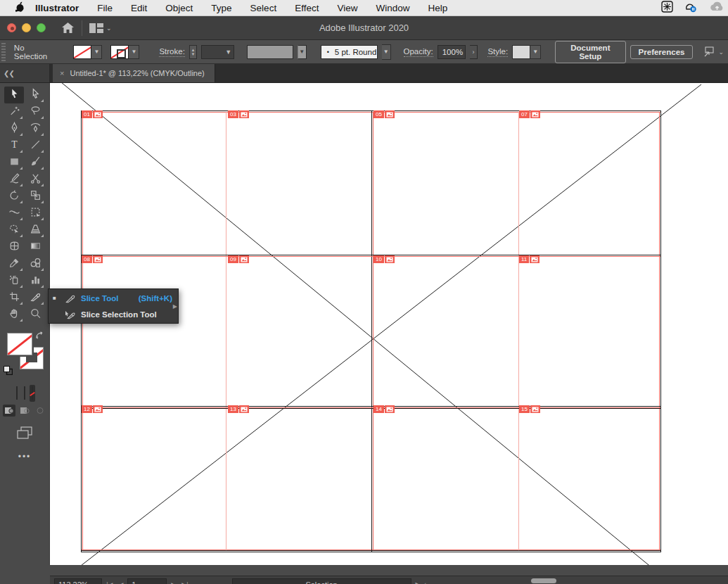 The height and width of the screenshot is (584, 728). What do you see at coordinates (40, 336) in the screenshot?
I see `swap-fill-stroke-icon` at bounding box center [40, 336].